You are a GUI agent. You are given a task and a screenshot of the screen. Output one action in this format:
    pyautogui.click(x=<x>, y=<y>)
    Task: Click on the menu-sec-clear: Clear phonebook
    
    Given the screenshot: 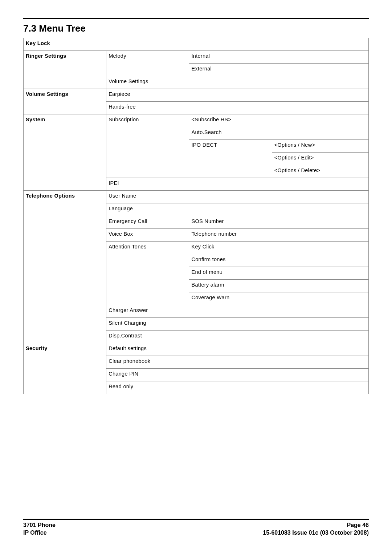 What is the action you would take?
    pyautogui.click(x=237, y=362)
    